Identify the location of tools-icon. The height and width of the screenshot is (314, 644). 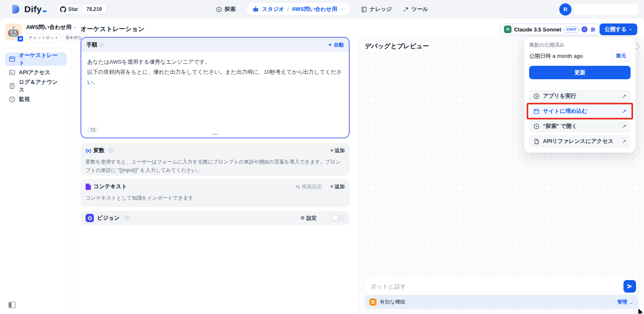
(406, 9).